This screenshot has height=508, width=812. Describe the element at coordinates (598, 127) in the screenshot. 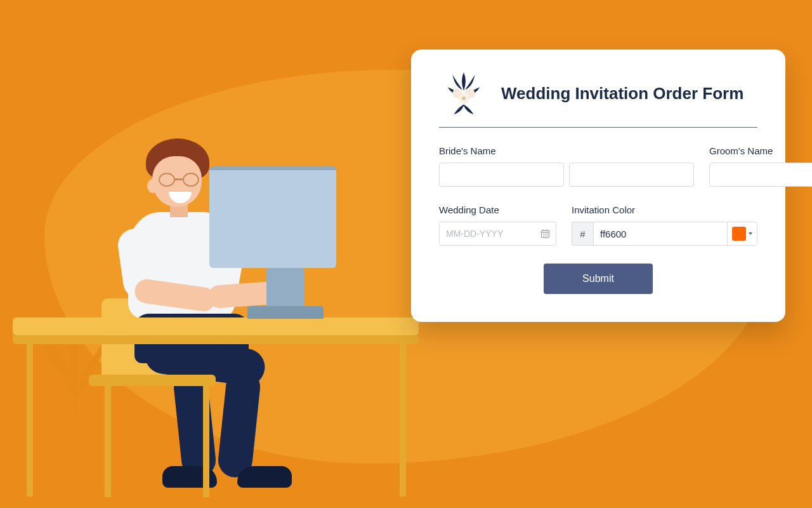

I see `divider` at that location.